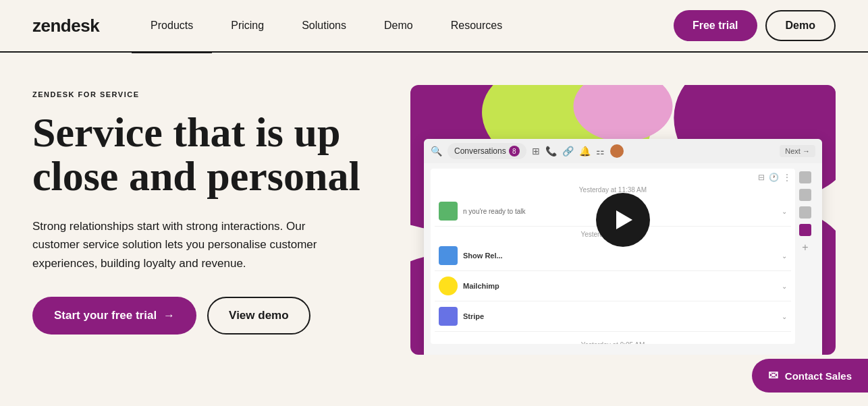 Image resolution: width=868 pixels, height=406 pixels. I want to click on search-icon: 🔍, so click(436, 151).